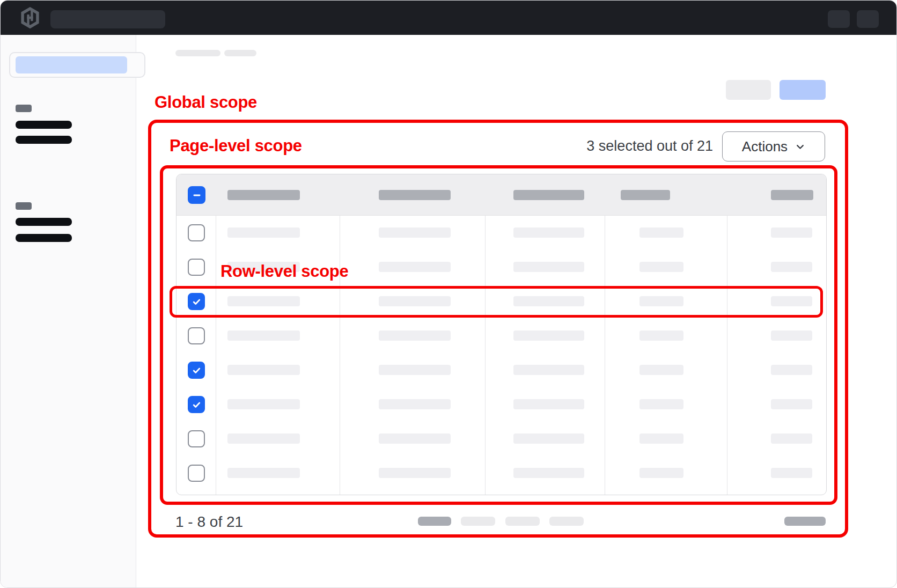 The width and height of the screenshot is (897, 588). What do you see at coordinates (748, 90) in the screenshot?
I see `secondary-button` at bounding box center [748, 90].